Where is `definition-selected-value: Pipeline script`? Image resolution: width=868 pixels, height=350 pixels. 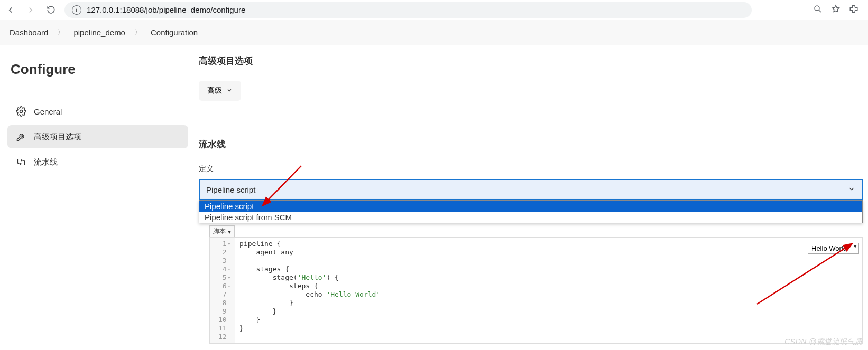
definition-selected-value: Pipeline script is located at coordinates (230, 190).